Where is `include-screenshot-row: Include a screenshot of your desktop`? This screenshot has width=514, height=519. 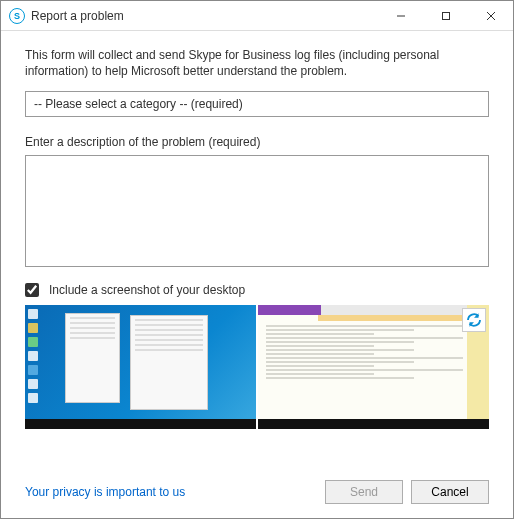 include-screenshot-row: Include a screenshot of your desktop is located at coordinates (257, 290).